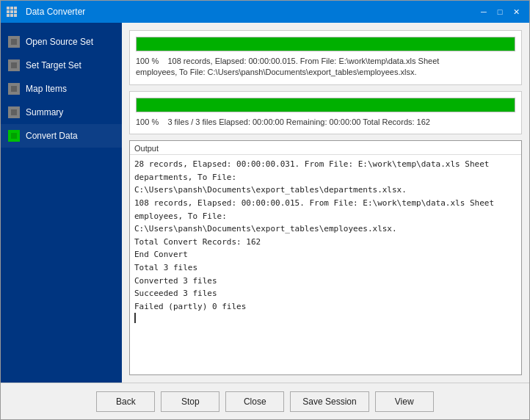  I want to click on window-controls: ─ □ ✕, so click(500, 12).